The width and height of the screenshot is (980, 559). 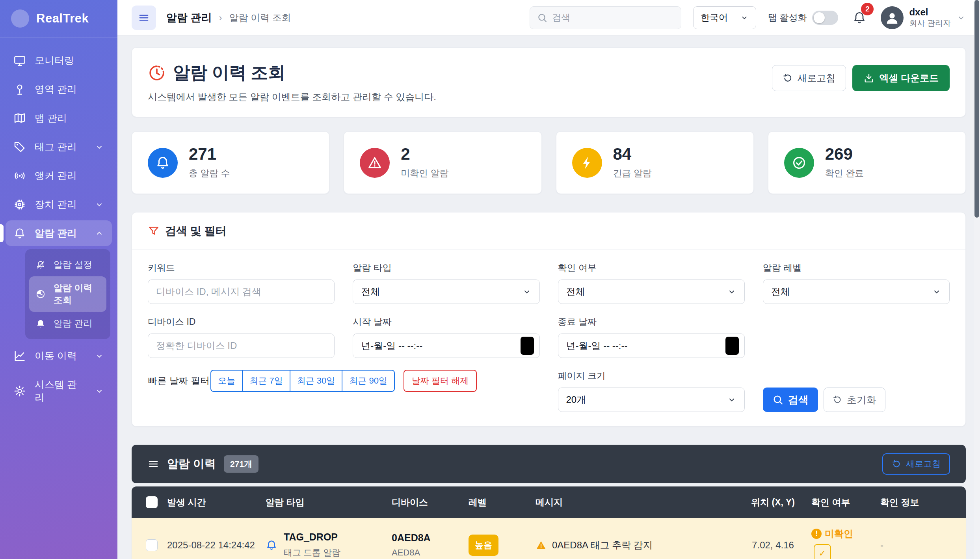 What do you see at coordinates (446, 292) in the screenshot?
I see `alarm-type-select: 전체` at bounding box center [446, 292].